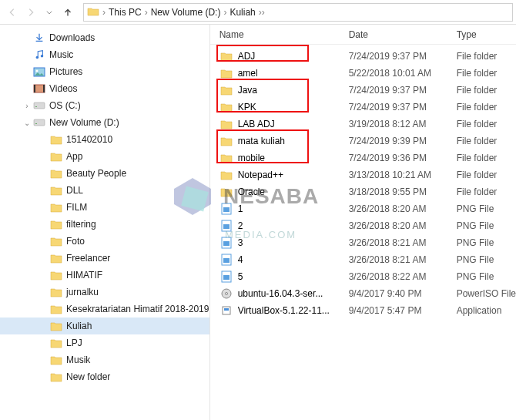 Image resolution: width=516 pixels, height=420 pixels. I want to click on tree-item: HIMATIF, so click(105, 275).